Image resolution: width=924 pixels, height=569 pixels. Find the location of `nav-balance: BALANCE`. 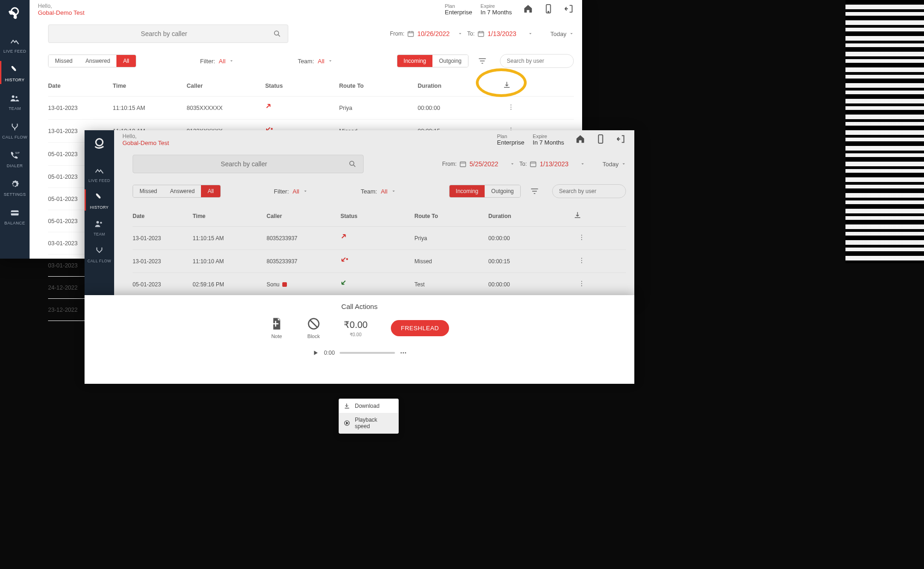

nav-balance: BALANCE is located at coordinates (15, 216).